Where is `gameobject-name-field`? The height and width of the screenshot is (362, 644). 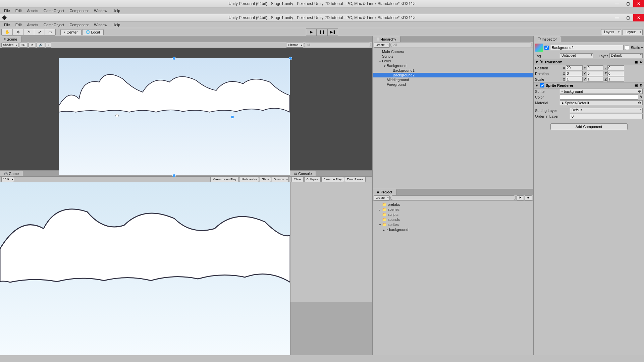
gameobject-name-field is located at coordinates (587, 48).